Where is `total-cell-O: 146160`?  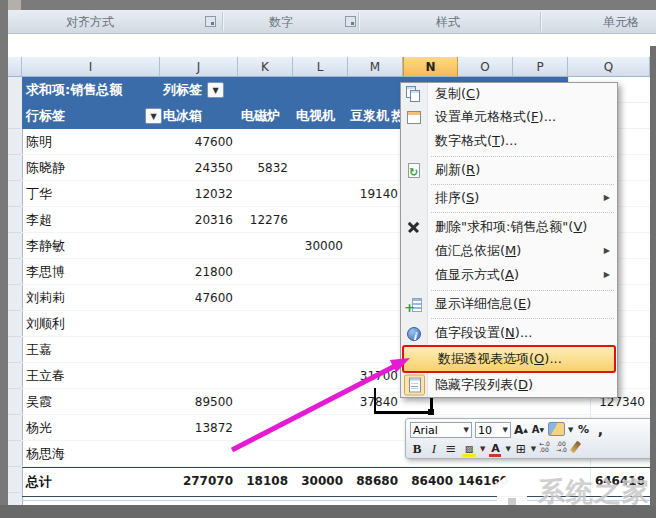 total-cell-O: 146160 is located at coordinates (486, 482).